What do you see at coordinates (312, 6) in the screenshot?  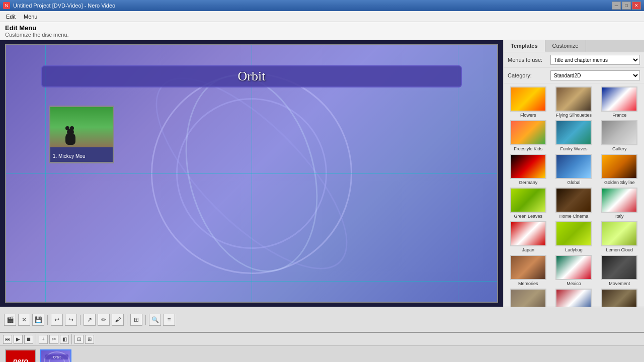 I see `window-title: Untitled Project [DVD-Video] - Nero Vide…` at bounding box center [312, 6].